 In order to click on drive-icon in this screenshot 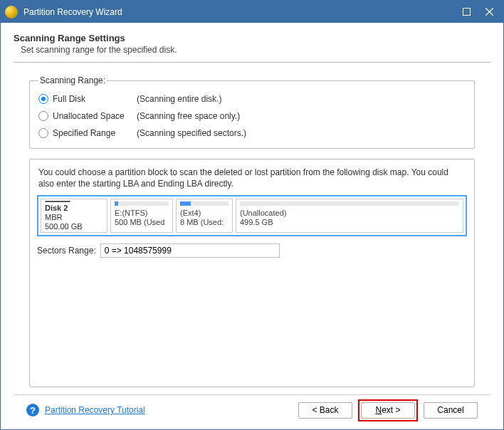, I will do `click(58, 201)`.